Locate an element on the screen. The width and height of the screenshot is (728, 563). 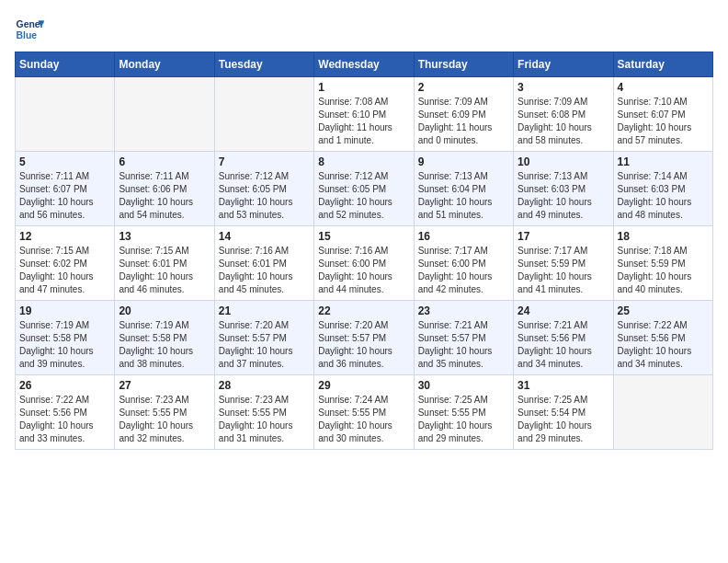
date-number: 4 is located at coordinates (664, 87).